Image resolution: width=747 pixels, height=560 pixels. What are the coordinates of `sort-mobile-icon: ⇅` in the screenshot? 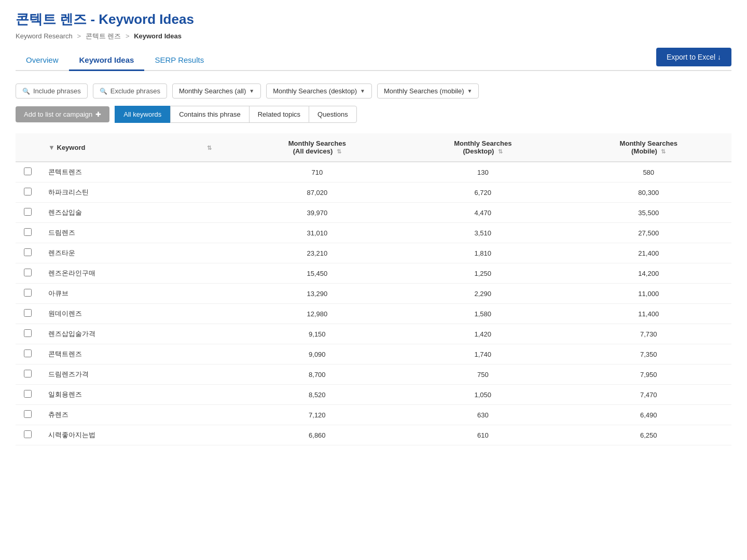 It's located at (663, 151).